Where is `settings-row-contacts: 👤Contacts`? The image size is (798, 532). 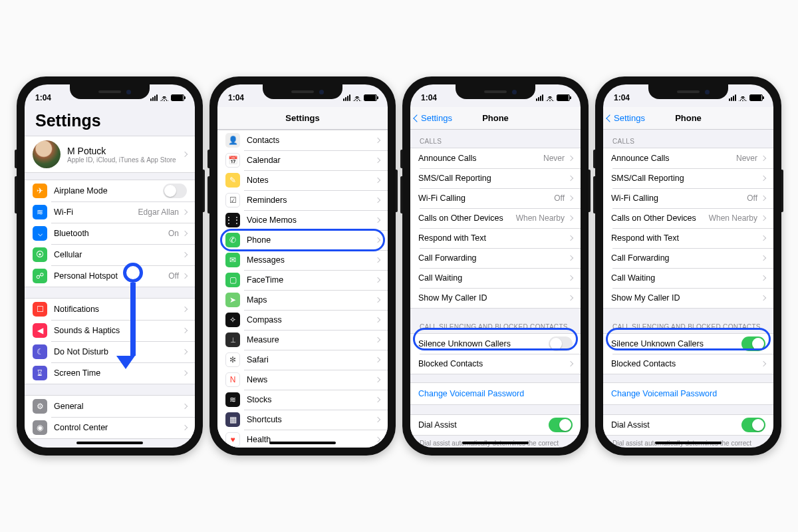 settings-row-contacts: 👤Contacts is located at coordinates (303, 140).